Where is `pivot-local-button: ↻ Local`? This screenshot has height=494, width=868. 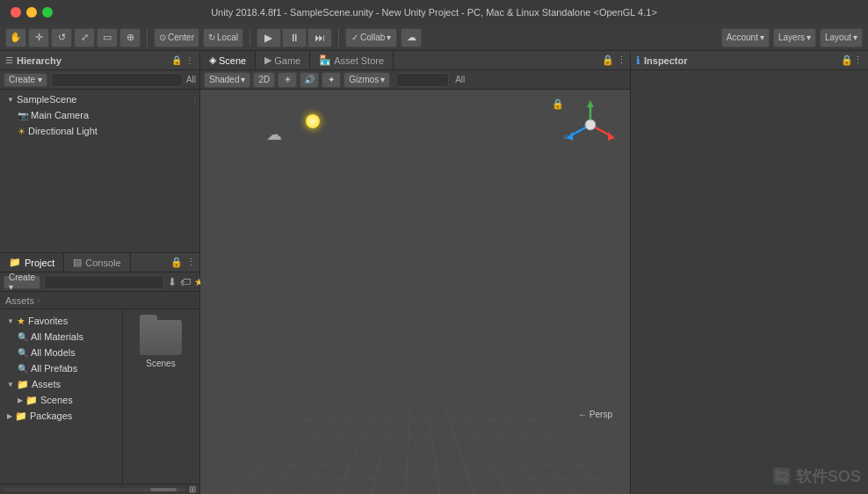 pivot-local-button: ↻ Local is located at coordinates (223, 38).